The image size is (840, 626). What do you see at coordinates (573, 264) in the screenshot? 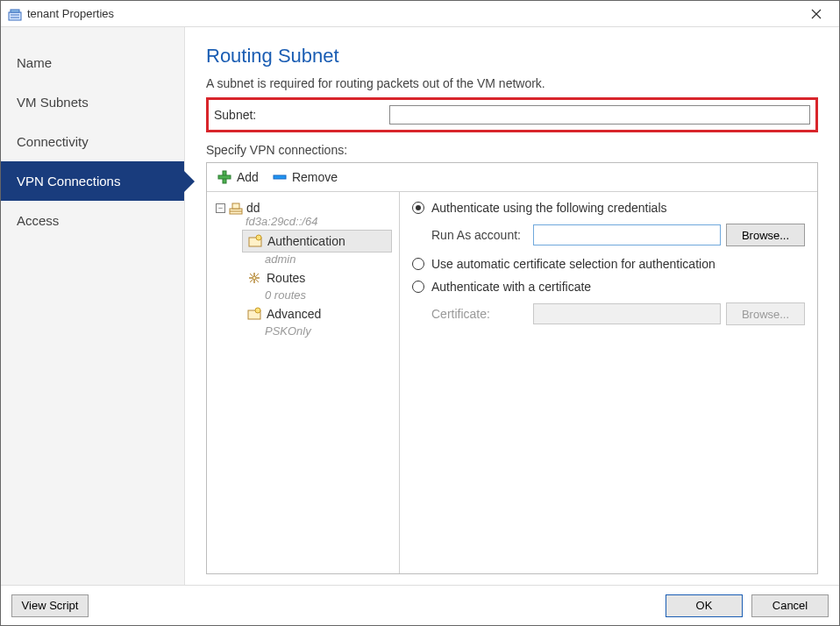
I see `radio-autocert-label: Use automatic certificate selection for …` at bounding box center [573, 264].